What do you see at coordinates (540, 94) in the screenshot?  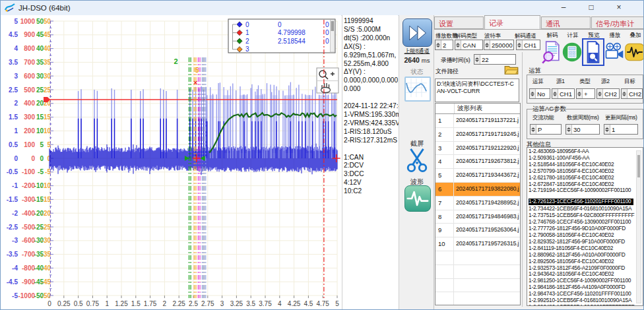 I see `op-mode-spinner: No` at bounding box center [540, 94].